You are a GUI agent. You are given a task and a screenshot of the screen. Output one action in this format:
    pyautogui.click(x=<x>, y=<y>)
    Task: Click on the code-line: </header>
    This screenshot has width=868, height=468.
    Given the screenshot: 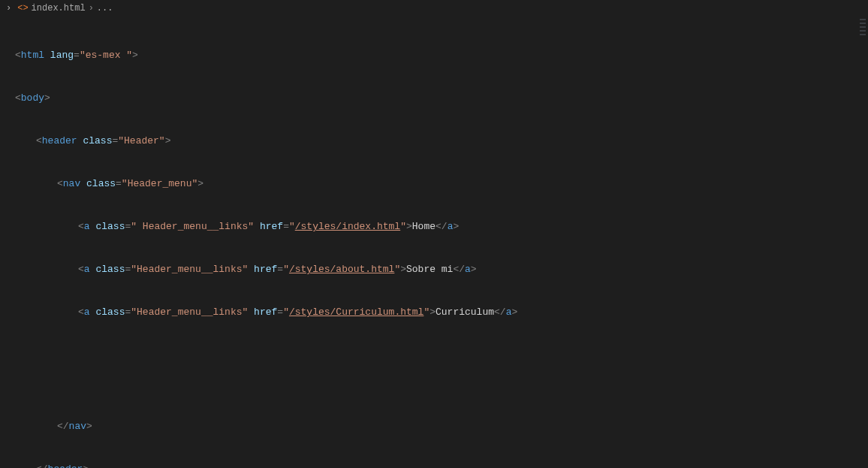 What is the action you would take?
    pyautogui.click(x=442, y=465)
    